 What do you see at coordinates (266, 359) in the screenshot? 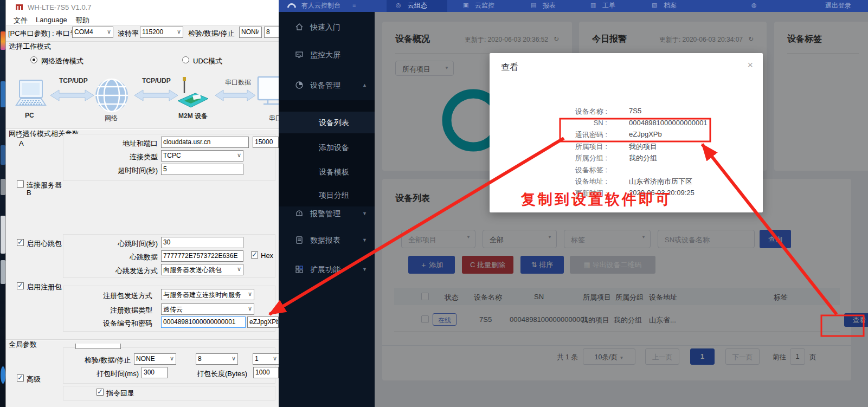
I see `global-stopbits-select: 1` at bounding box center [266, 359].